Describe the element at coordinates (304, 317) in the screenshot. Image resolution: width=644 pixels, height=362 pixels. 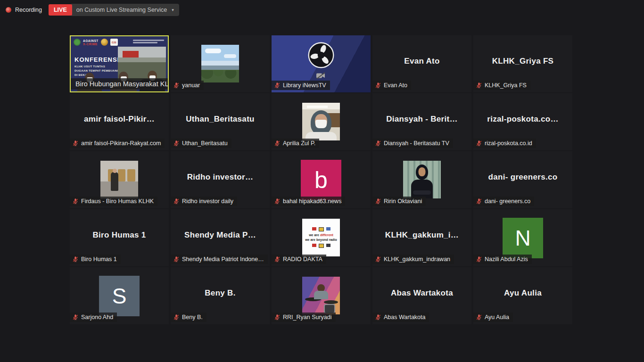
I see `participant-label: RRI_Ryan Suryadi` at that location.